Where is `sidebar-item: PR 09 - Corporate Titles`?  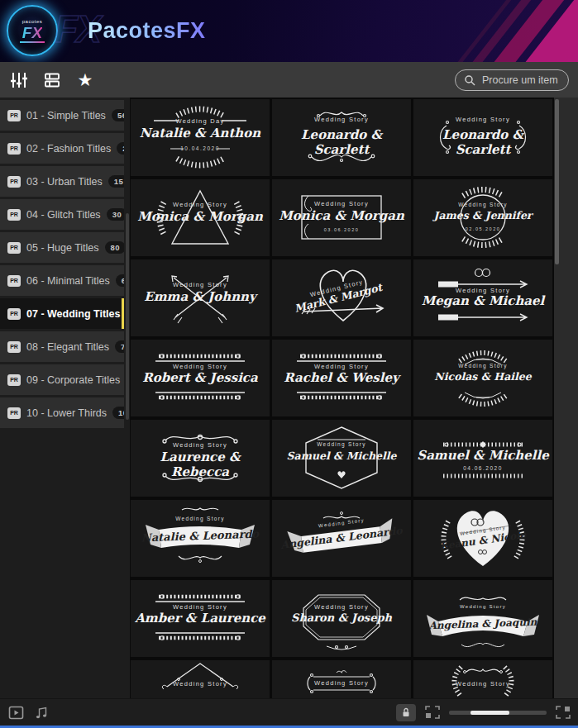
sidebar-item: PR 09 - Corporate Titles is located at coordinates (62, 380).